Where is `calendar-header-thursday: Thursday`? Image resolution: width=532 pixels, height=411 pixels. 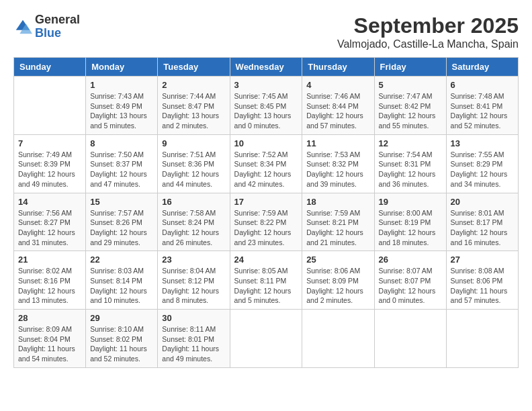
calendar-header-thursday: Thursday is located at coordinates (339, 67).